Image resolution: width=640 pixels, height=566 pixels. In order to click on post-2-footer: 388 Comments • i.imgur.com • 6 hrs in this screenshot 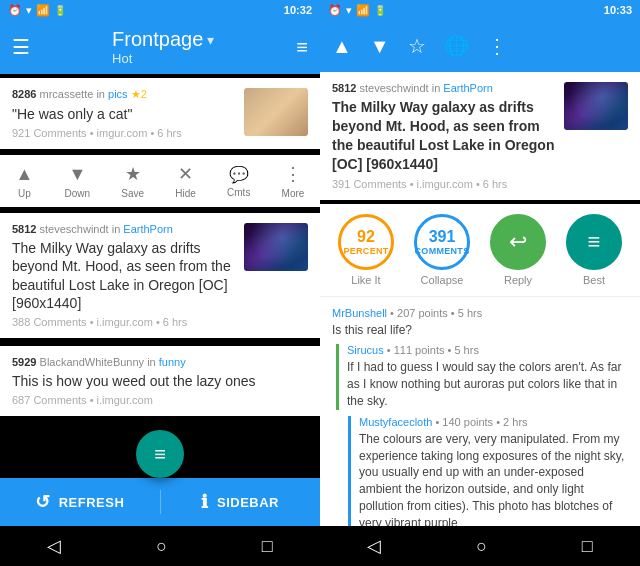, I will do `click(124, 322)`.